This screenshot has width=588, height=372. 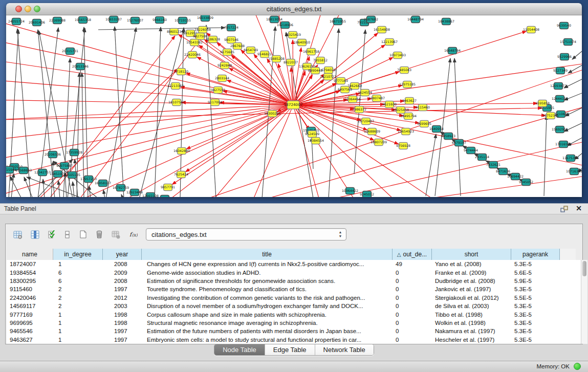 What do you see at coordinates (80, 67) in the screenshot?
I see `graph-node-label: 20853346` at bounding box center [80, 67].